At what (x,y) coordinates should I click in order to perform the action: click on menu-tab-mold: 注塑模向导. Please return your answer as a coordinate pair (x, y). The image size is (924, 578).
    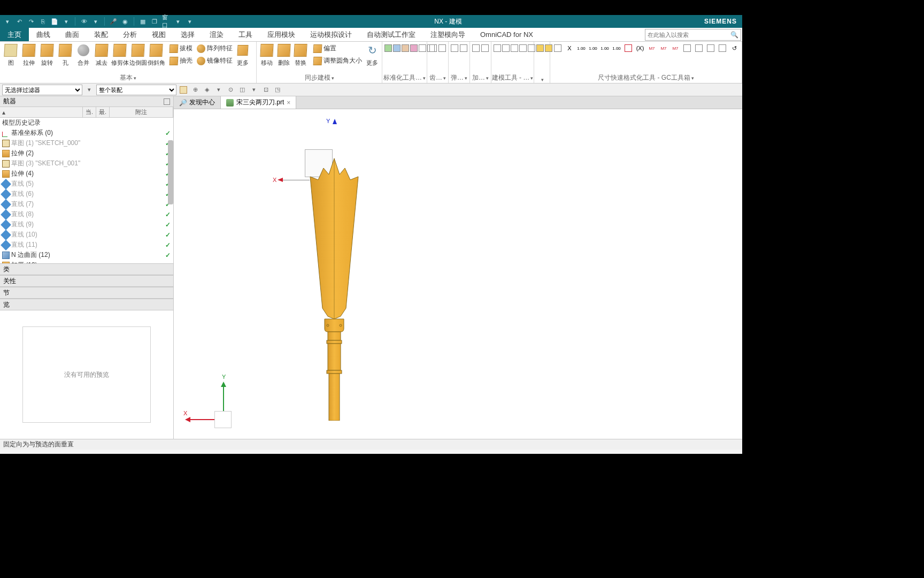
    Looking at the image, I should click on (448, 34).